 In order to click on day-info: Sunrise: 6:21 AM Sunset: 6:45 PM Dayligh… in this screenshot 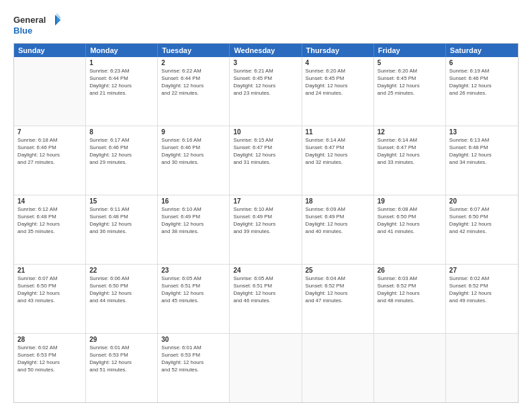, I will do `click(265, 83)`.